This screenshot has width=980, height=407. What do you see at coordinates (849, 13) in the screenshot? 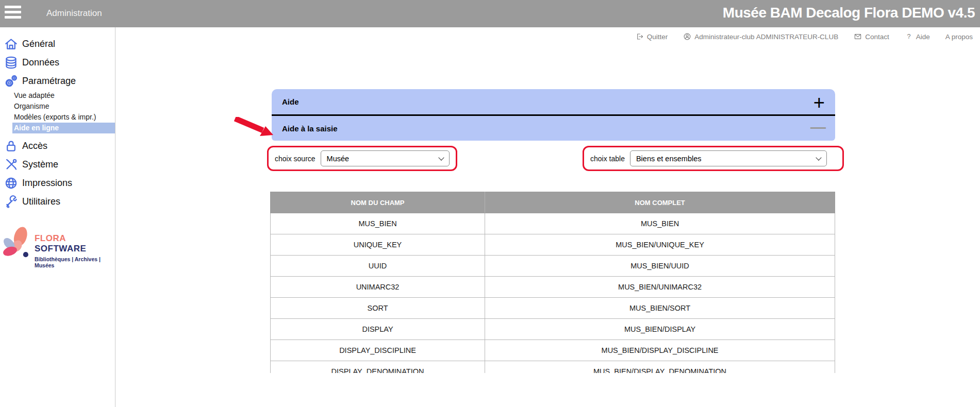
I see `brand-title: Musée BAM Decalog Flora DEMO v4.5` at bounding box center [849, 13].